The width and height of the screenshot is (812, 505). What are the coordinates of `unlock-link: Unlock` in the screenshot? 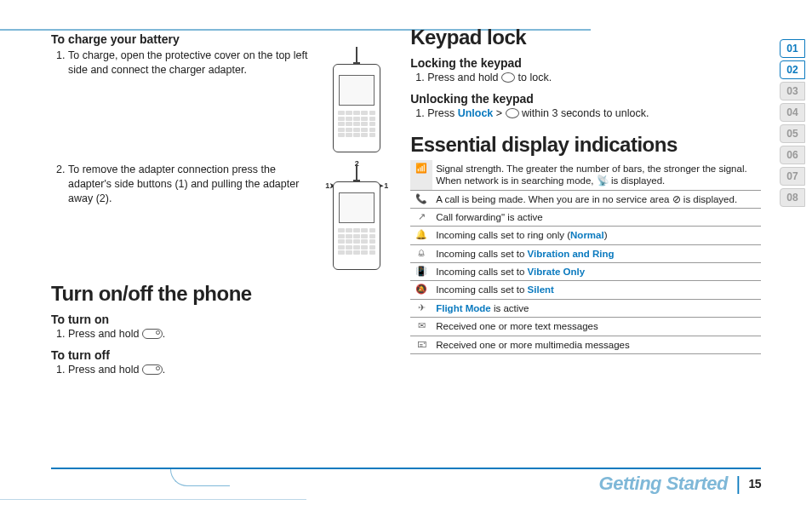 It's located at (476, 113).